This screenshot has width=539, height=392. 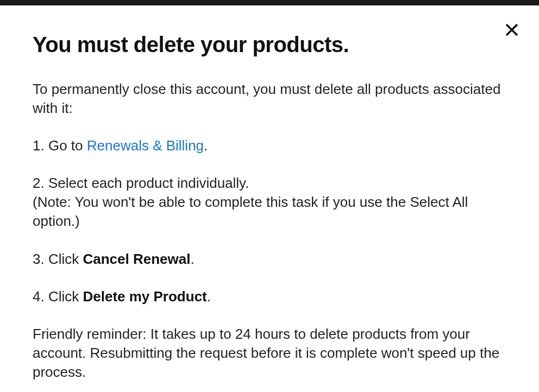 What do you see at coordinates (270, 45) in the screenshot?
I see `modal-title: You must delete your products.` at bounding box center [270, 45].